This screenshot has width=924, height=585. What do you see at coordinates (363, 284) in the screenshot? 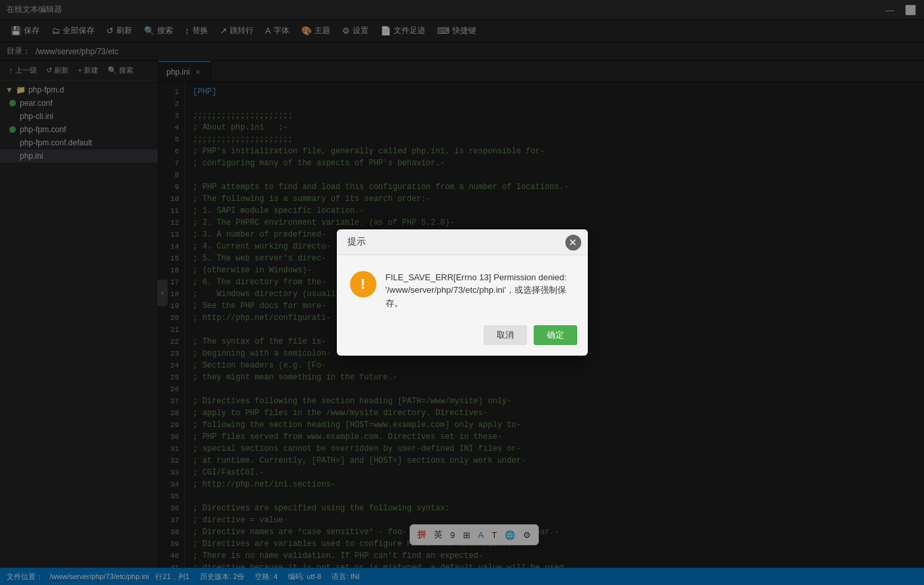
I see `modal-warning-icon: !` at bounding box center [363, 284].